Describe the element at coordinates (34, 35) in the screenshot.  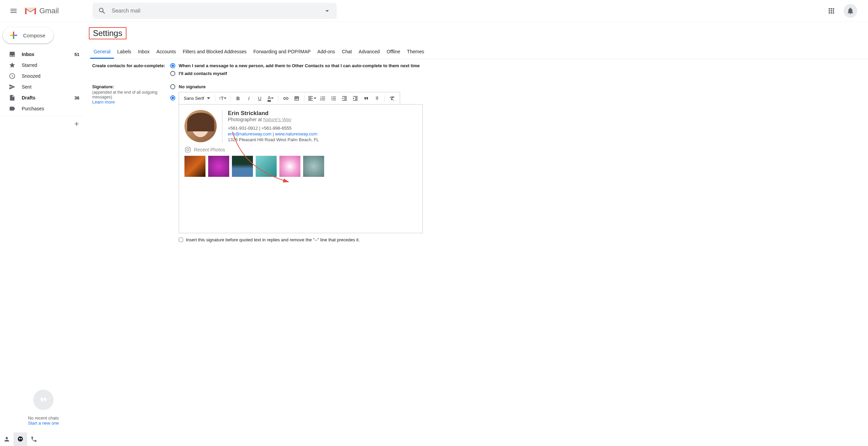
I see `compose-label: Compose` at that location.